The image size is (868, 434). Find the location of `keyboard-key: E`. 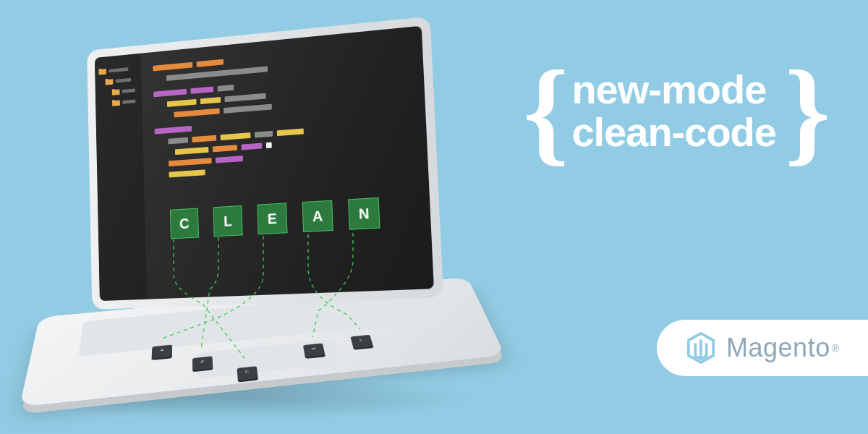

keyboard-key: E is located at coordinates (203, 363).